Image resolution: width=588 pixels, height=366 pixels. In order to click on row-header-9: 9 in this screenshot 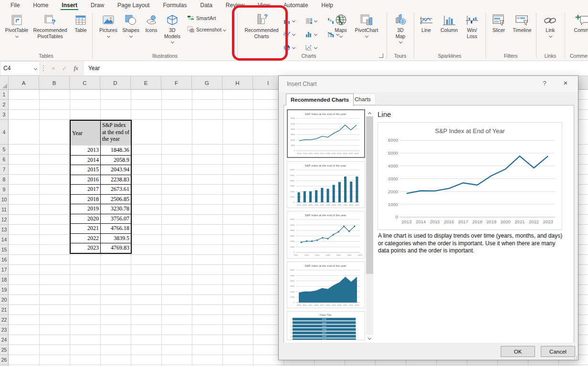, I will do `click(4, 190)`.